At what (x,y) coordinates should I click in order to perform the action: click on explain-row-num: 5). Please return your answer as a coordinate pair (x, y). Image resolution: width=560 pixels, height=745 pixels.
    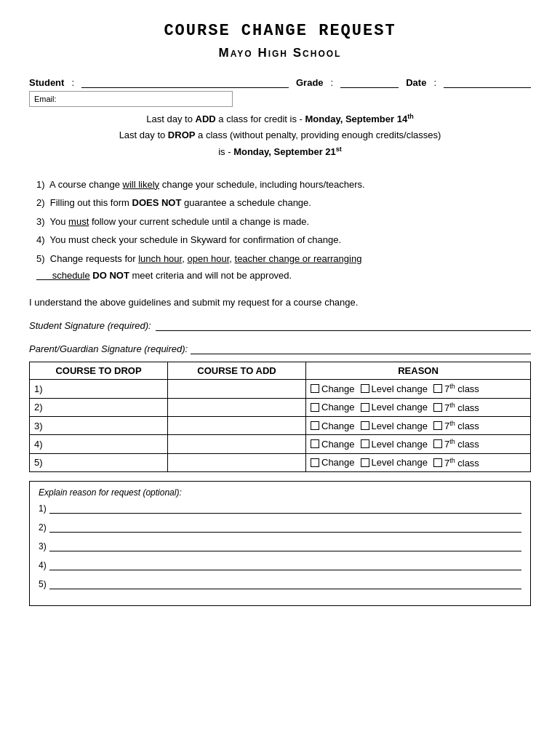
    Looking at the image, I should click on (42, 584).